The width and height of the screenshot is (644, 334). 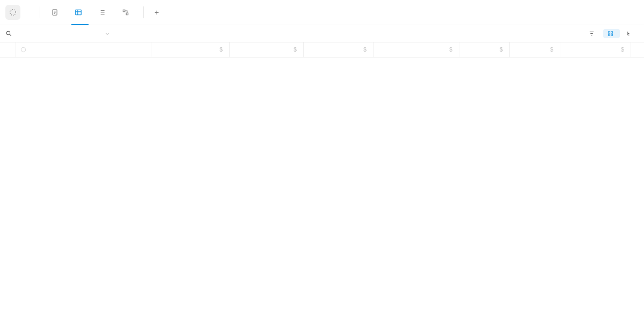 I want to click on list-icon, so click(x=102, y=12).